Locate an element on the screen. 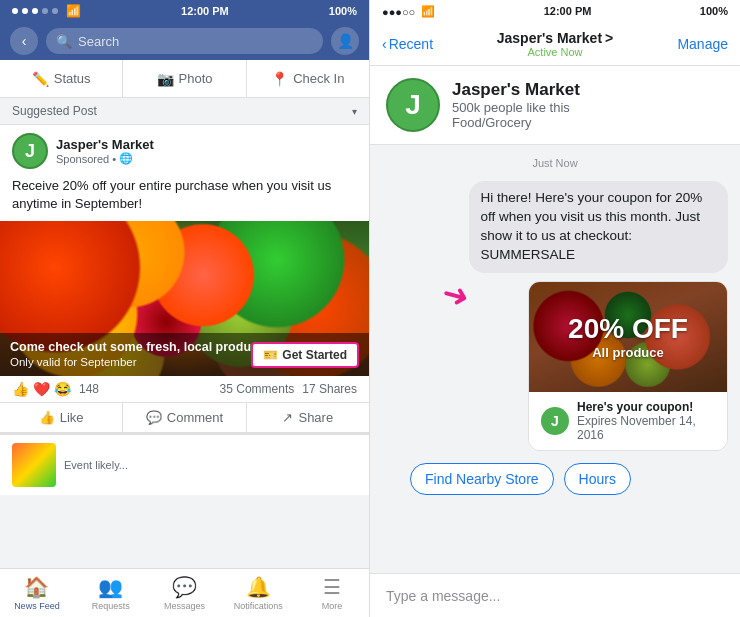  get-started-button: 🎫 Get Started is located at coordinates (305, 355).